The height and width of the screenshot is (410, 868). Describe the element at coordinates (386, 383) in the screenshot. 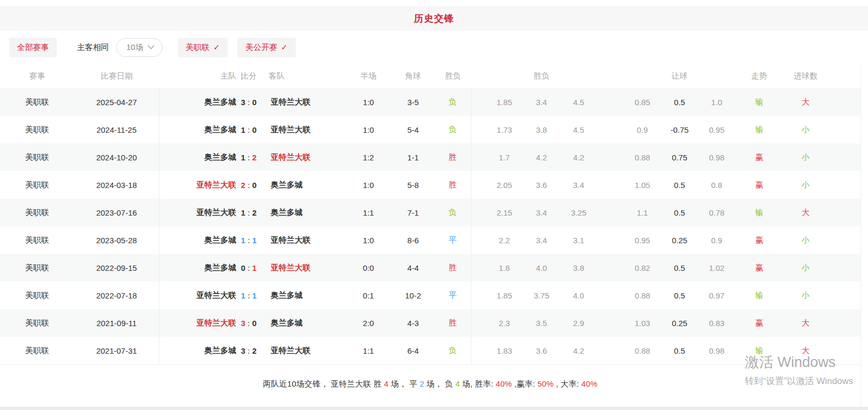

I see `summary-text: 4` at that location.